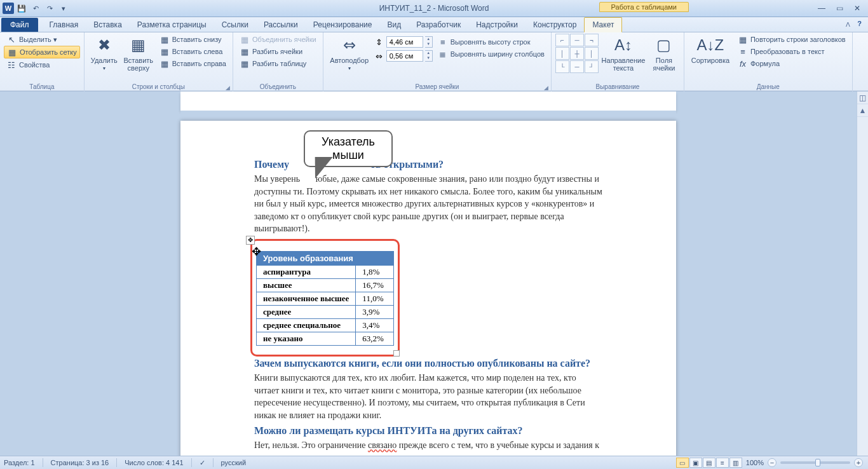 This screenshot has height=469, width=868. I want to click on tab-file: Файл, so click(20, 25).